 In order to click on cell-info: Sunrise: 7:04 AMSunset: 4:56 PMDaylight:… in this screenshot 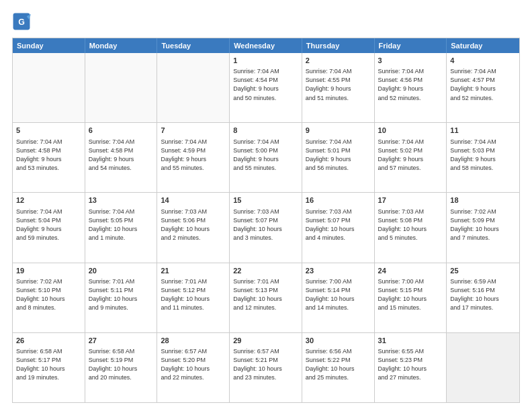, I will do `click(411, 85)`.